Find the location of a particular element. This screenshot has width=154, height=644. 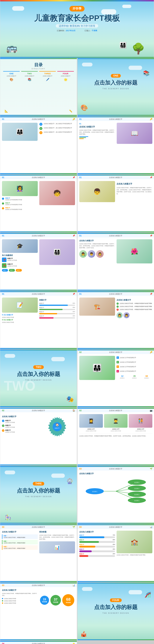

cover-subtitle: 适用学校/ 教育机构/ 补习学习班等 is located at coordinates (77, 26).